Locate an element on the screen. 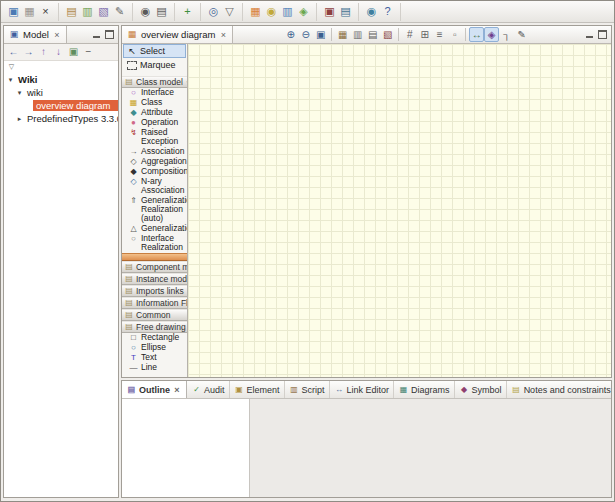 The height and width of the screenshot is (502, 615). toolbar-group: ▣▤ is located at coordinates (340, 12).